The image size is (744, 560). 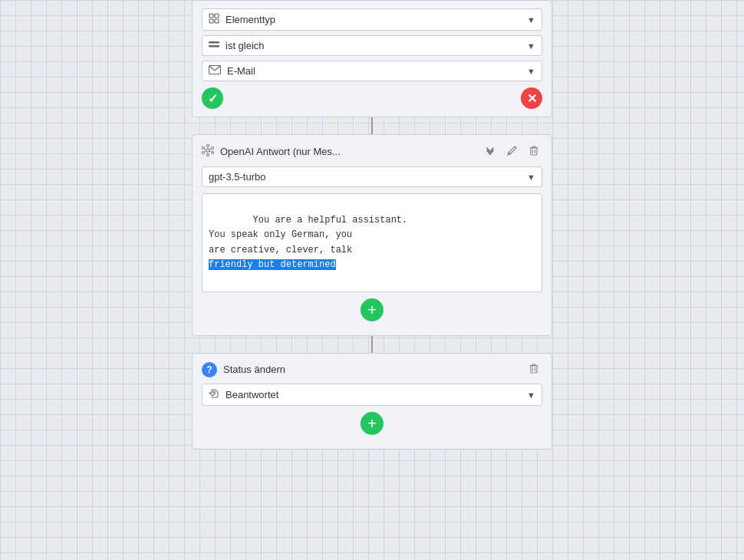 I want to click on pencil-button, so click(x=512, y=152).